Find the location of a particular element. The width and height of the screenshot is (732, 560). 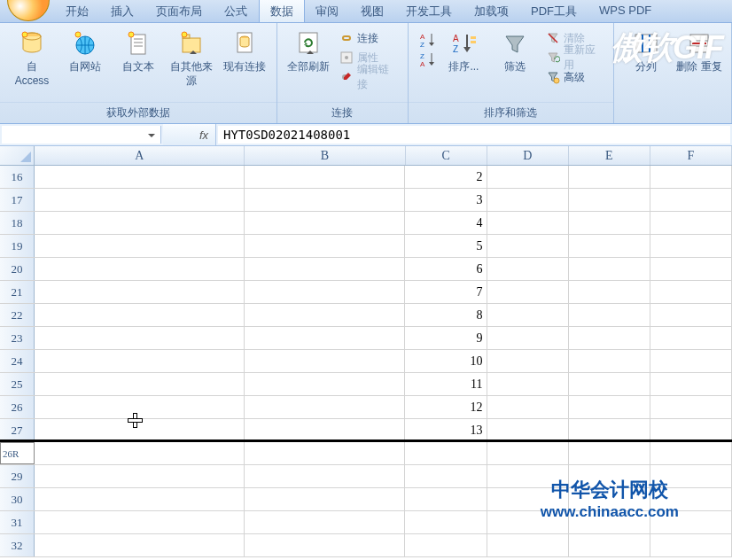

select-all-corner is located at coordinates (18, 156).